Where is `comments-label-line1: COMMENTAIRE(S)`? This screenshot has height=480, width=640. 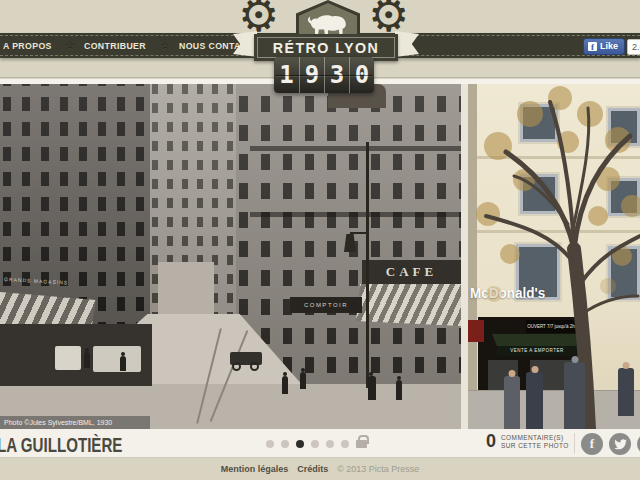 comments-label-line1: COMMENTAIRE(S) is located at coordinates (535, 438).